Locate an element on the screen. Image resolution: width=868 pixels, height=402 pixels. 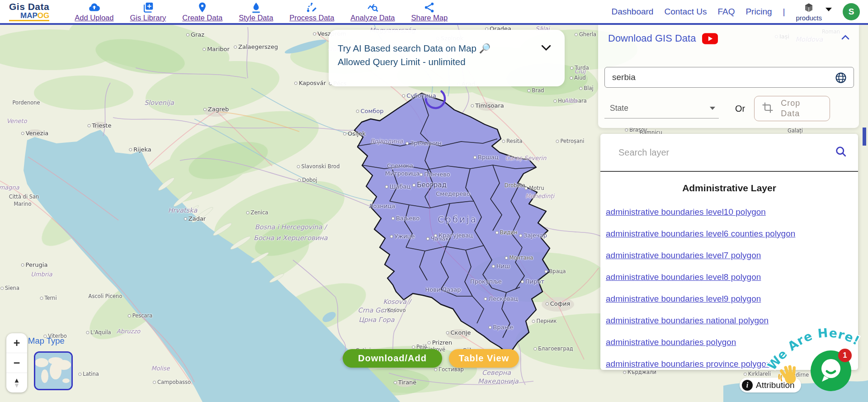
download-panel-title: Download GIS Data is located at coordinates (652, 38).